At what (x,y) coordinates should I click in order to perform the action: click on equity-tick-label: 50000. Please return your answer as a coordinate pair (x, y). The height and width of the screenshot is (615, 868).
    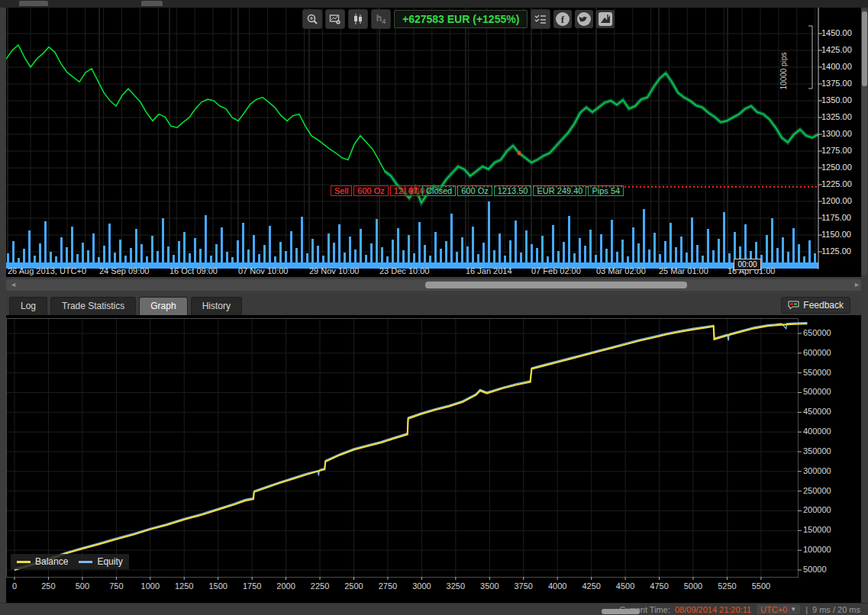
    Looking at the image, I should click on (830, 569).